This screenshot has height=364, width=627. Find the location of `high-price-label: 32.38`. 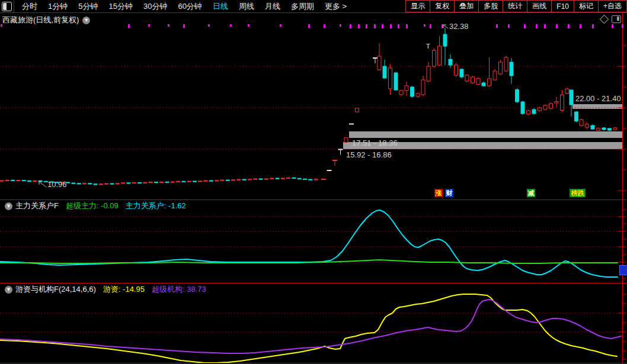

high-price-label: 32.38 is located at coordinates (459, 26).